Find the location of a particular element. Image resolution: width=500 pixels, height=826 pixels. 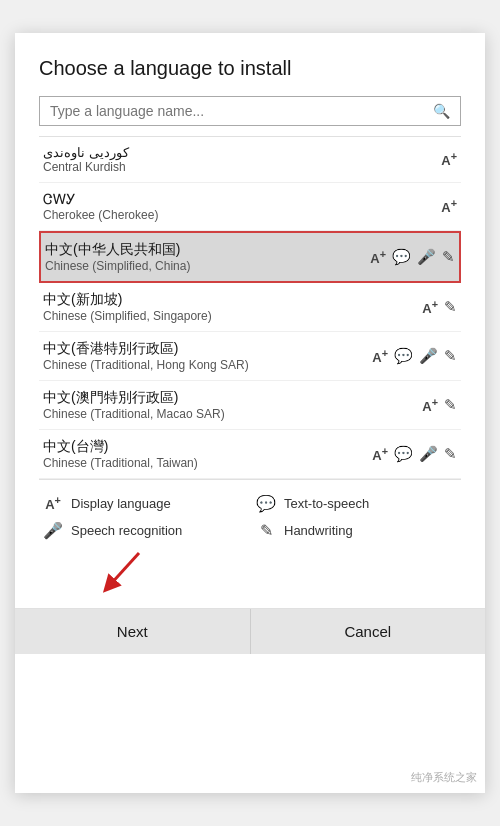

lang-sub: Chinese (Simplified, China) is located at coordinates (118, 266).